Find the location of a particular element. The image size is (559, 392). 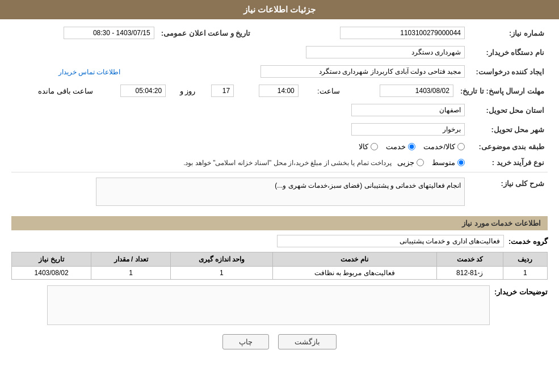

general-need-textarea: انجام فعالیتهای خدماتی و پشتیبانی (فضای … is located at coordinates (280, 192).